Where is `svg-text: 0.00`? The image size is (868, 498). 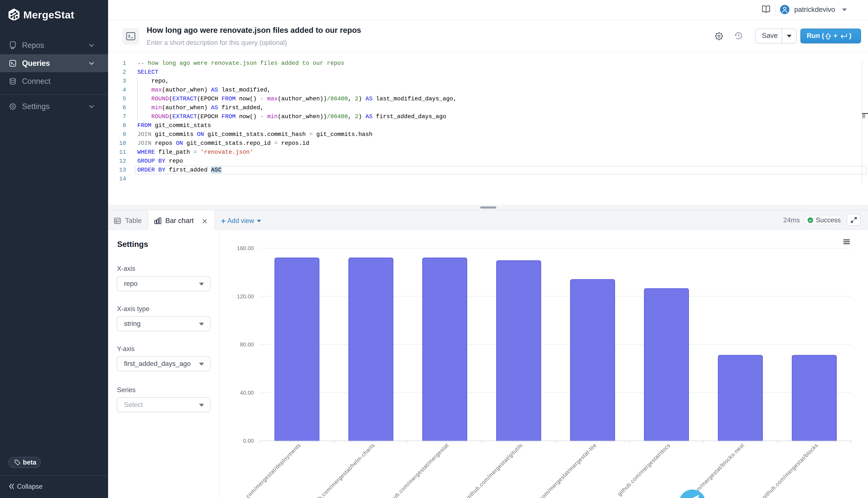 svg-text: 0.00 is located at coordinates (248, 441).